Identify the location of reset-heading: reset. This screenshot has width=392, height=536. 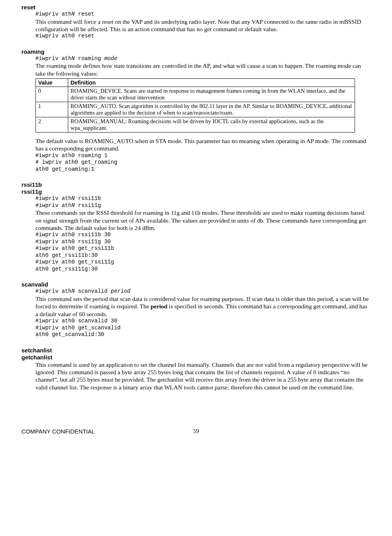
(196, 7).